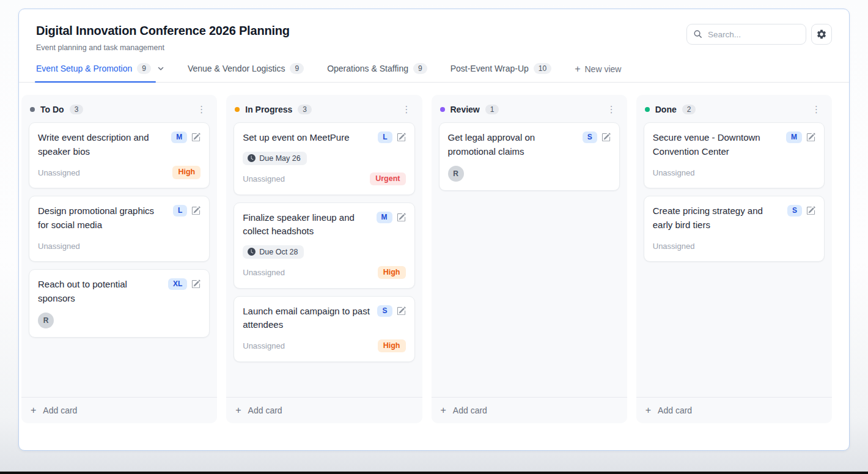 This screenshot has width=868, height=474. Describe the element at coordinates (734, 155) in the screenshot. I see `task-card: Secure venue - Downtown Convention Cente…` at that location.